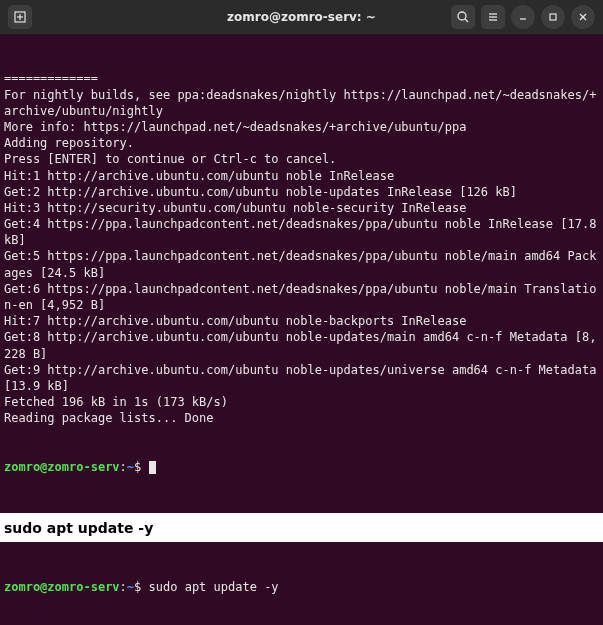 This screenshot has height=625, width=603. What do you see at coordinates (523, 17) in the screenshot?
I see `minimize-icon` at bounding box center [523, 17].